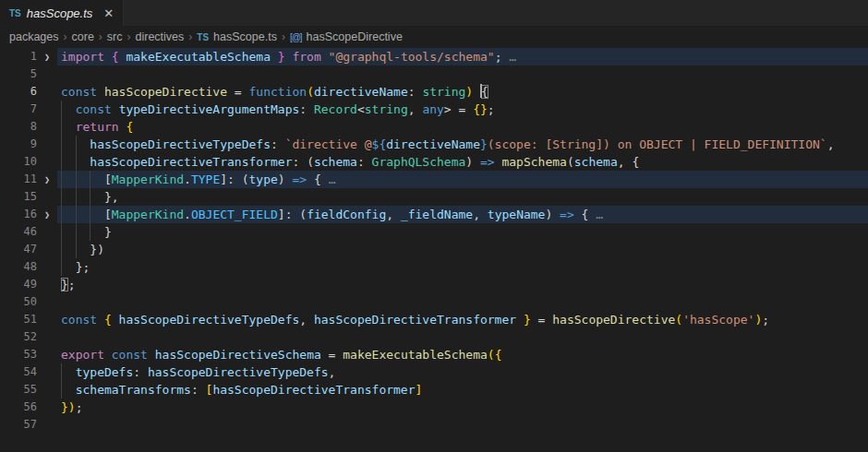 Image resolution: width=868 pixels, height=452 pixels. I want to click on gutter: 51, so click(29, 319).